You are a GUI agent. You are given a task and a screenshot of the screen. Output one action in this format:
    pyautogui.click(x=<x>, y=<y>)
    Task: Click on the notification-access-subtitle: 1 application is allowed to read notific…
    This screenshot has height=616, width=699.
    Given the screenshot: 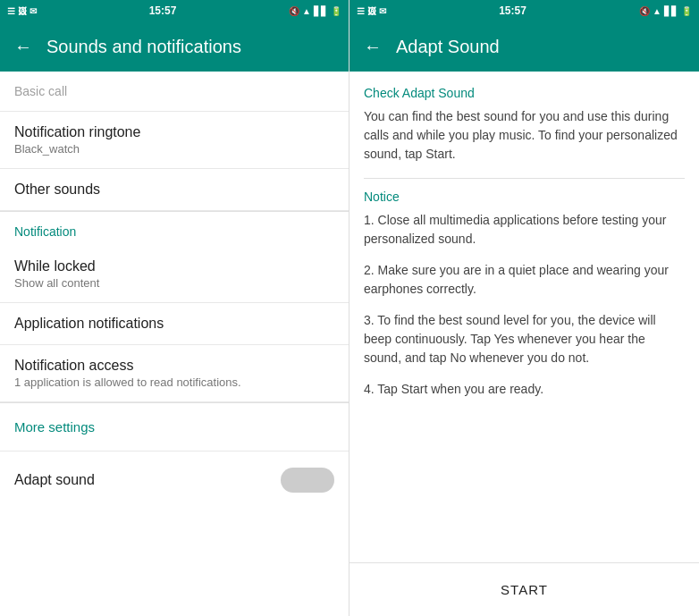 What is the action you would take?
    pyautogui.click(x=174, y=383)
    